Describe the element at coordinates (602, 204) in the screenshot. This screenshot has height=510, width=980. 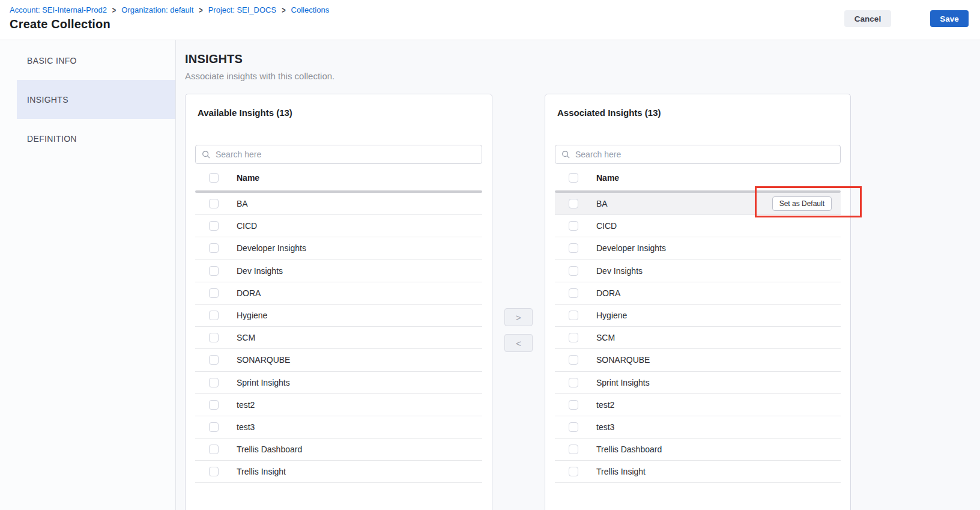
I see `row-label: BA` at that location.